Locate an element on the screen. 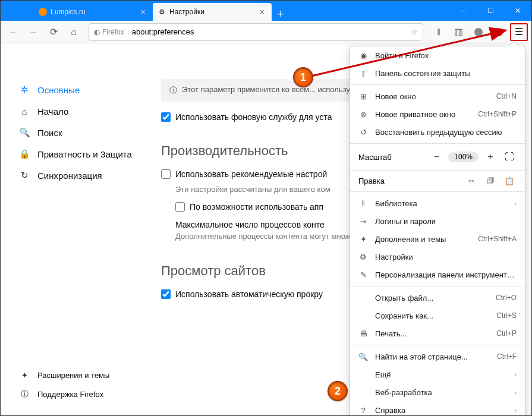  help-icon: ⓘ is located at coordinates (24, 394).